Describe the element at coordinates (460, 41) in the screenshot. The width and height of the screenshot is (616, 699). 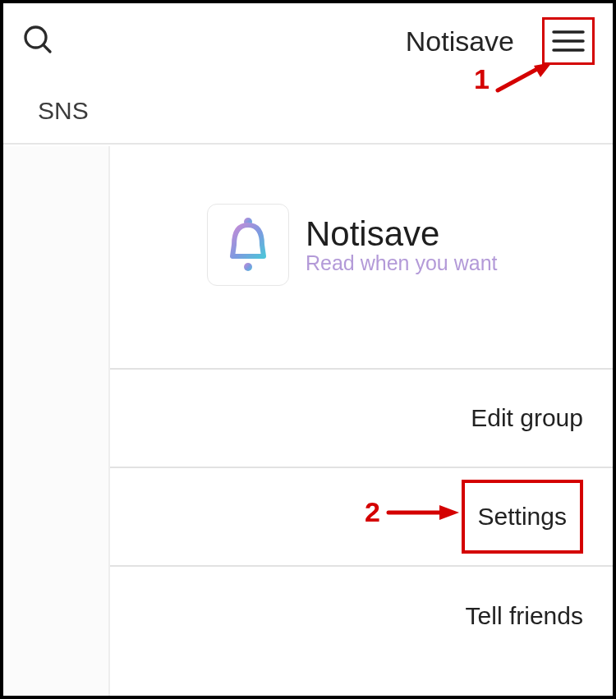
I see `app-title: Notisave` at that location.